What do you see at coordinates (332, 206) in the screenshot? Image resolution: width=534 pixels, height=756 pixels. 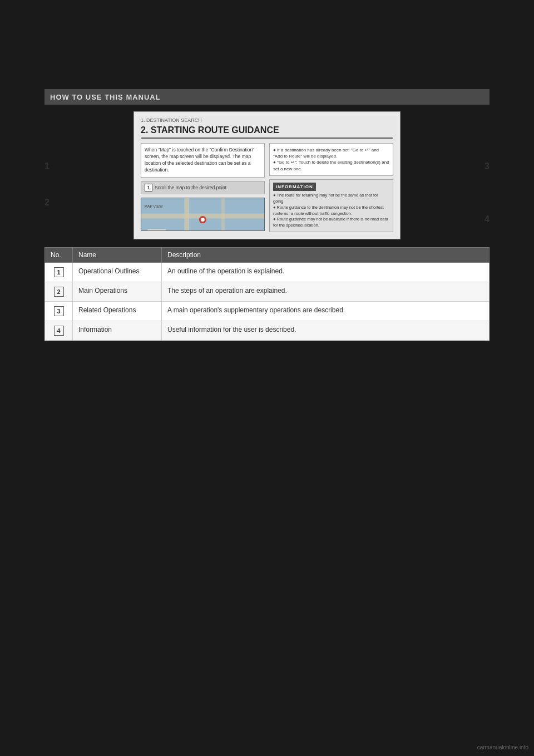 I see `info-box: INFORMATION ● The route for returning ma…` at bounding box center [332, 206].